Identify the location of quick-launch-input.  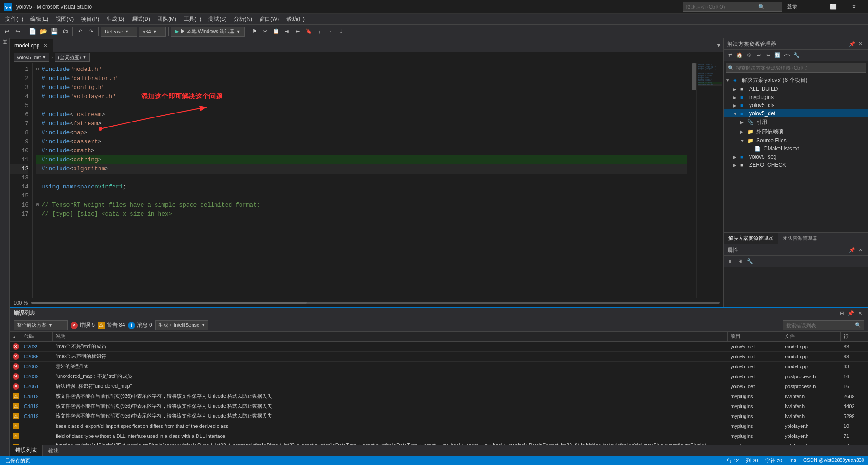
(722, 7).